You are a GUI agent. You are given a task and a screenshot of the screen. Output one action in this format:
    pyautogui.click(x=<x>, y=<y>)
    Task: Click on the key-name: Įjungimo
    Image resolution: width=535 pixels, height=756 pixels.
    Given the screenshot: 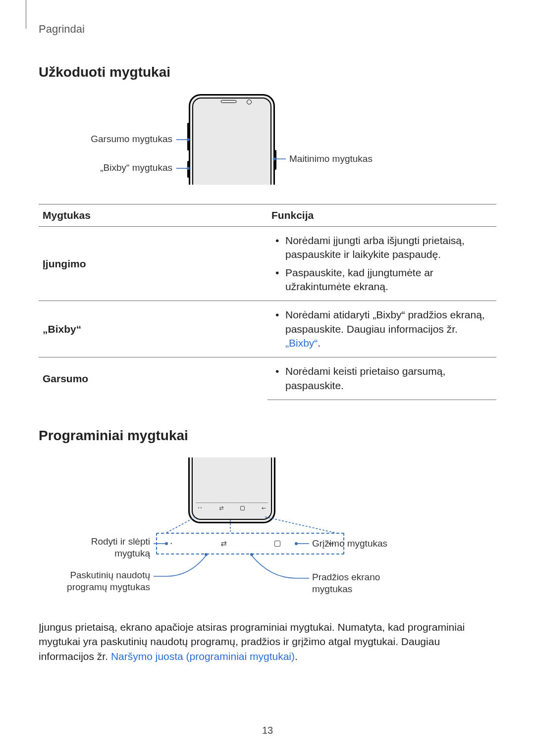 What is the action you would take?
    pyautogui.click(x=153, y=264)
    